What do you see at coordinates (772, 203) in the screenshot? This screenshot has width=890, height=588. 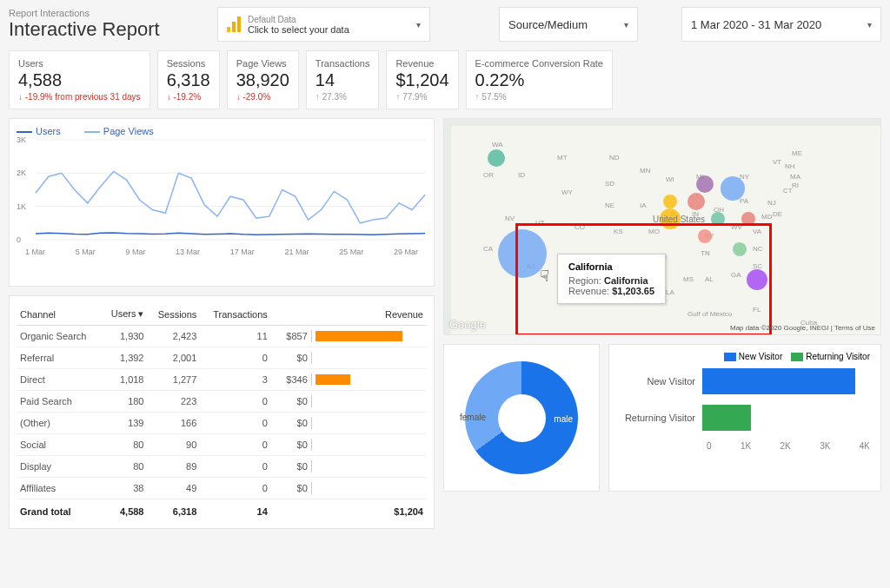 I see `map-state-label: NJ` at bounding box center [772, 203].